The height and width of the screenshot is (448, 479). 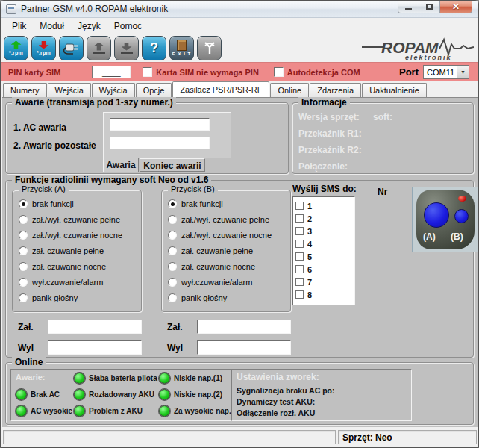 What do you see at coordinates (325, 294) in the screenshot?
I see `sms-item-8: 8` at bounding box center [325, 294].